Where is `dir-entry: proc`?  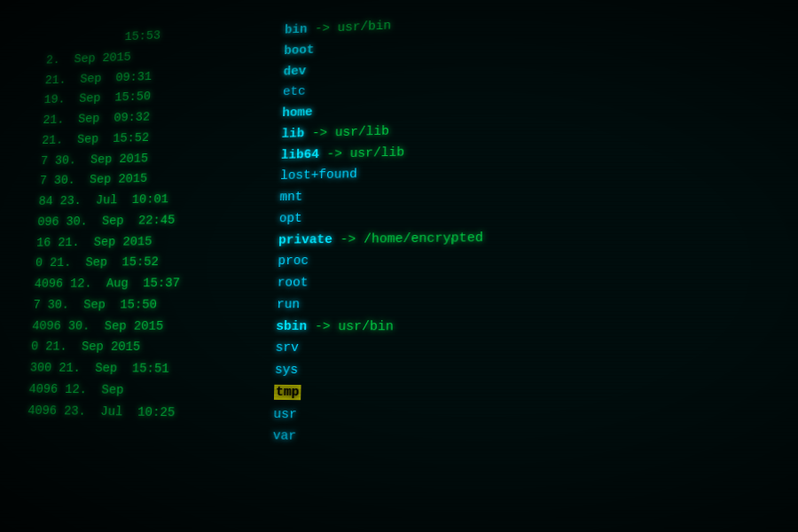
dir-entry: proc is located at coordinates (537, 260).